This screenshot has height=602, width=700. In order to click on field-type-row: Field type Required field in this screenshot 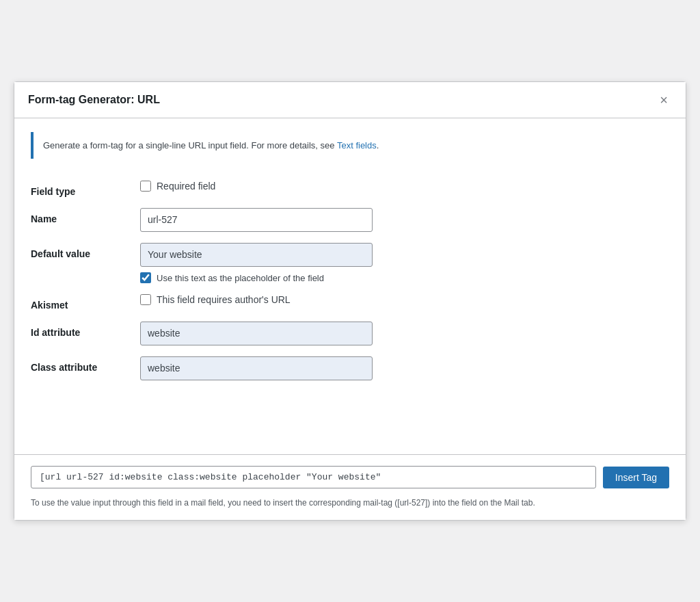, I will do `click(350, 189)`.